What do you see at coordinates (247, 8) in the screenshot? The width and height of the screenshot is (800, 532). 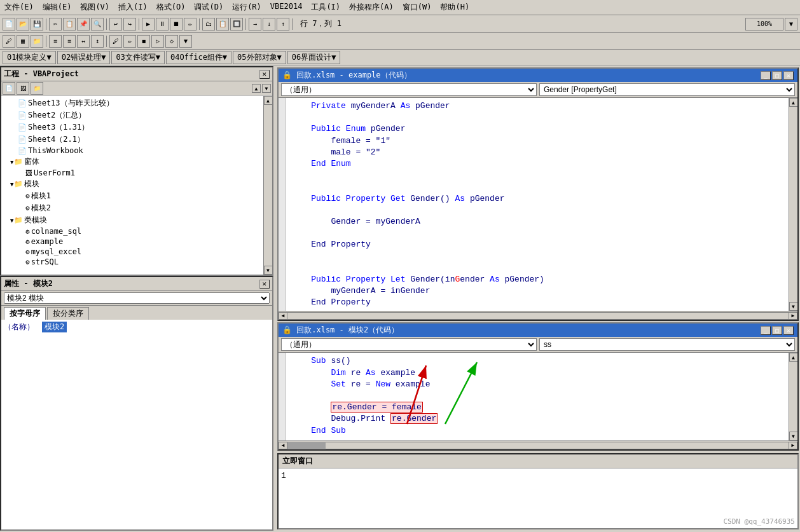 I see `menu-run: 运行(R)` at bounding box center [247, 8].